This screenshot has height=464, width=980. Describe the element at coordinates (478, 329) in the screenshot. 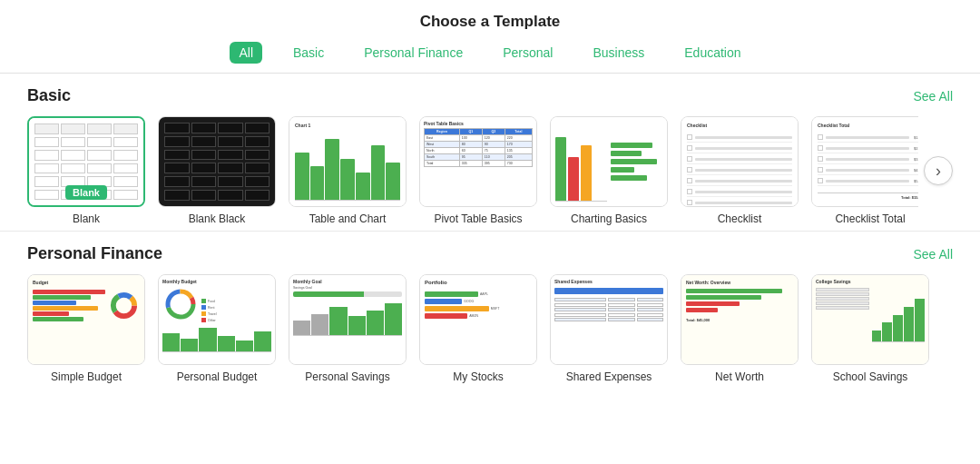

I see `template-my-stocks: Portfolio AAPL GOOG` at that location.